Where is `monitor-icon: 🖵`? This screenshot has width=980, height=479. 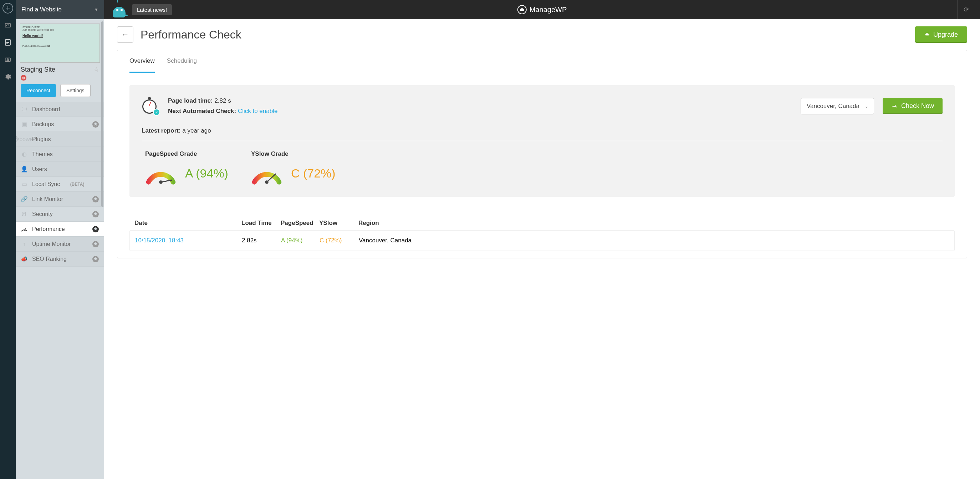
monitor-icon: 🖵 is located at coordinates (24, 109).